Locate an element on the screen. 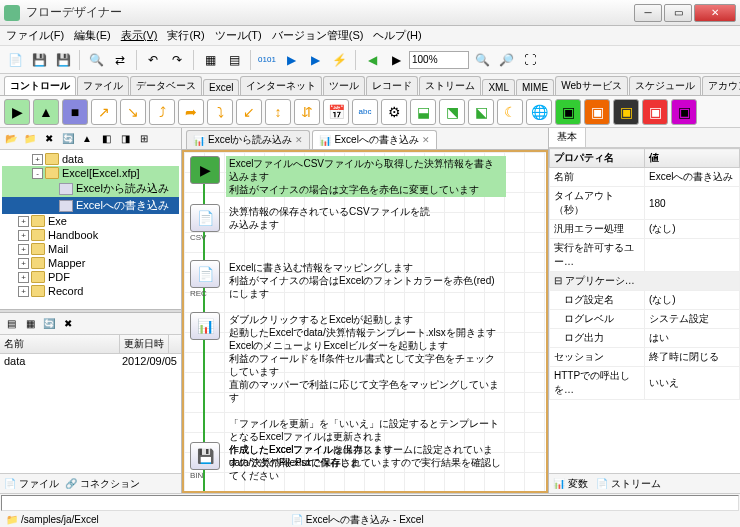  tree-item: +Mapper is located at coordinates (90, 263).